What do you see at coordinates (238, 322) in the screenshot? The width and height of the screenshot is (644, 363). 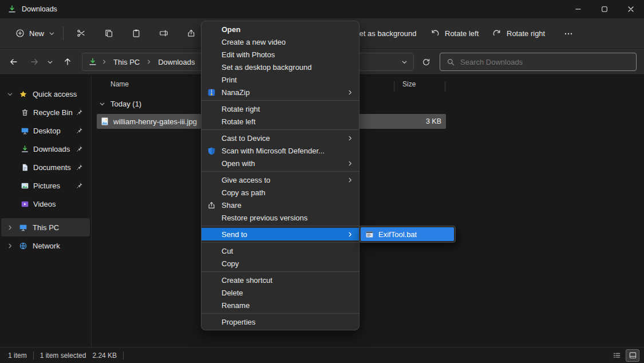 I see `menu-item-label: Properties` at bounding box center [238, 322].